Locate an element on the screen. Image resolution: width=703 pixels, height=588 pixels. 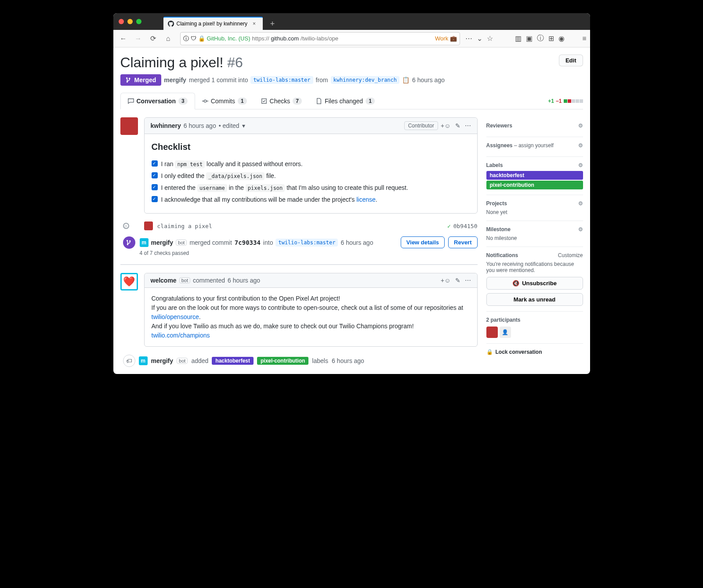
view-details-button: View details is located at coordinates (423, 243).